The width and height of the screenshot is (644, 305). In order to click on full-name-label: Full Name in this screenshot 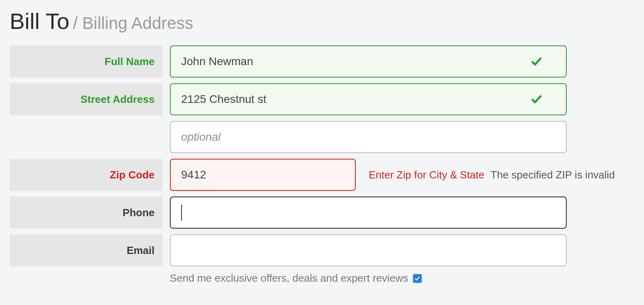, I will do `click(86, 61)`.